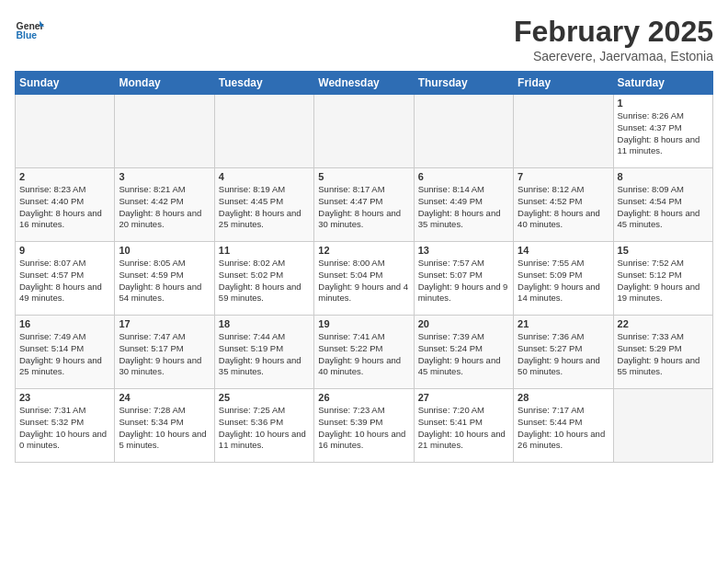 The image size is (728, 563). Describe the element at coordinates (64, 397) in the screenshot. I see `day-number: 23` at that location.